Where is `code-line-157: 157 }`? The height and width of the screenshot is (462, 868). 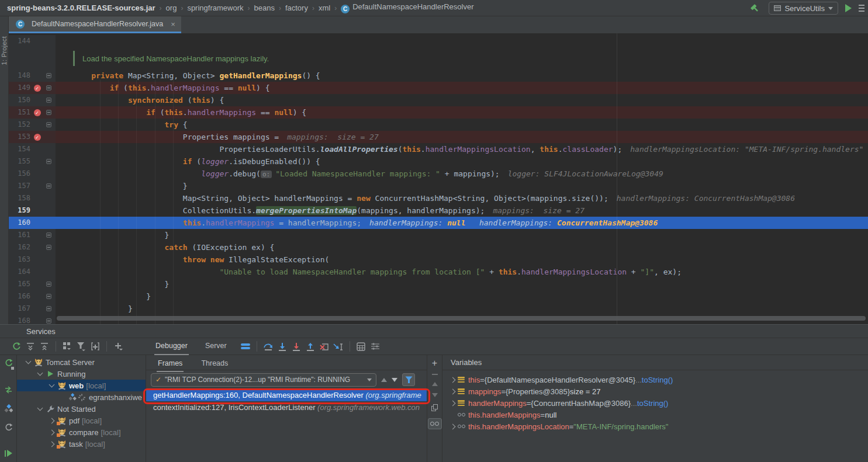
code-line-157: 157 } is located at coordinates (438, 186).